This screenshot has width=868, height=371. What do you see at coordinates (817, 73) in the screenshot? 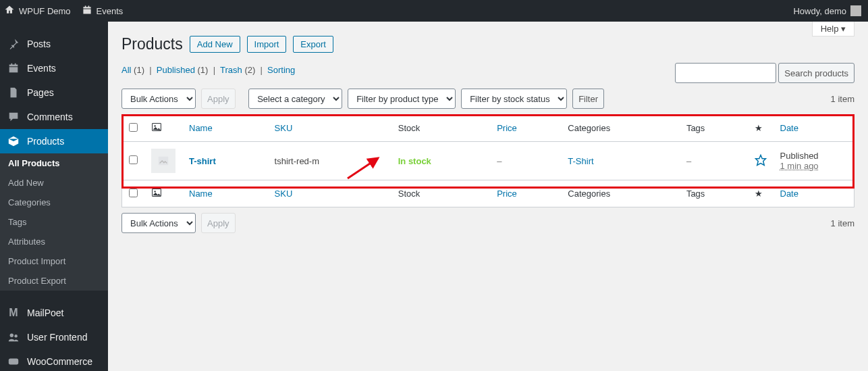
I see `search-products-button: Search products` at bounding box center [817, 73].